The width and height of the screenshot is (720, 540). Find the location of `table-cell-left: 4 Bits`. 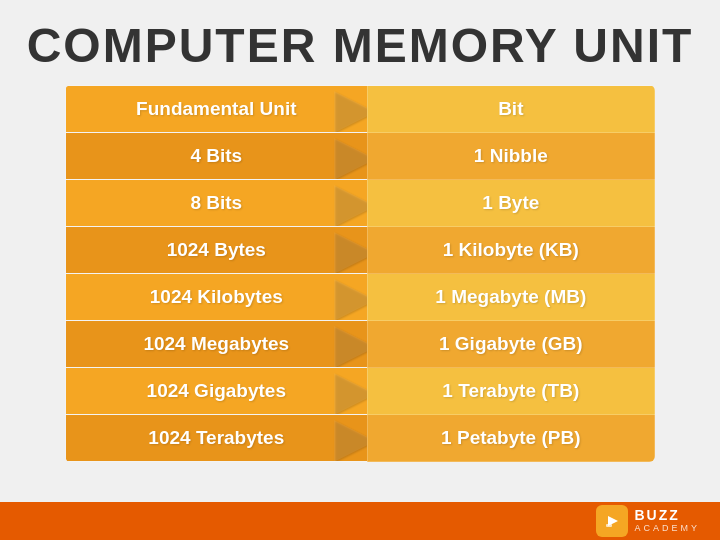

table-cell-left: 4 Bits is located at coordinates (217, 156).